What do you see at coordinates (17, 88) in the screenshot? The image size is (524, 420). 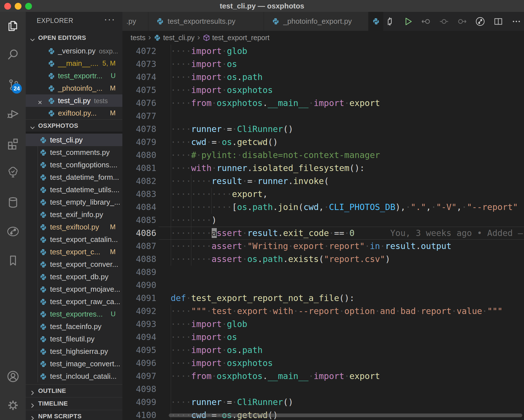 I see `source-control-badge: 24` at bounding box center [17, 88].